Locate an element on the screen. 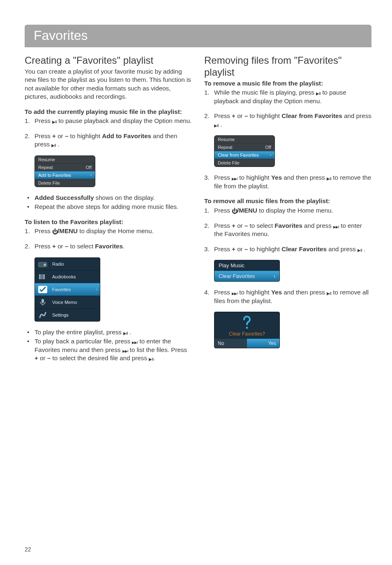 The height and width of the screenshot is (565, 392). remove-all-steps-3: Press + or – to highlight Clear Favorite… is located at coordinates (288, 249).